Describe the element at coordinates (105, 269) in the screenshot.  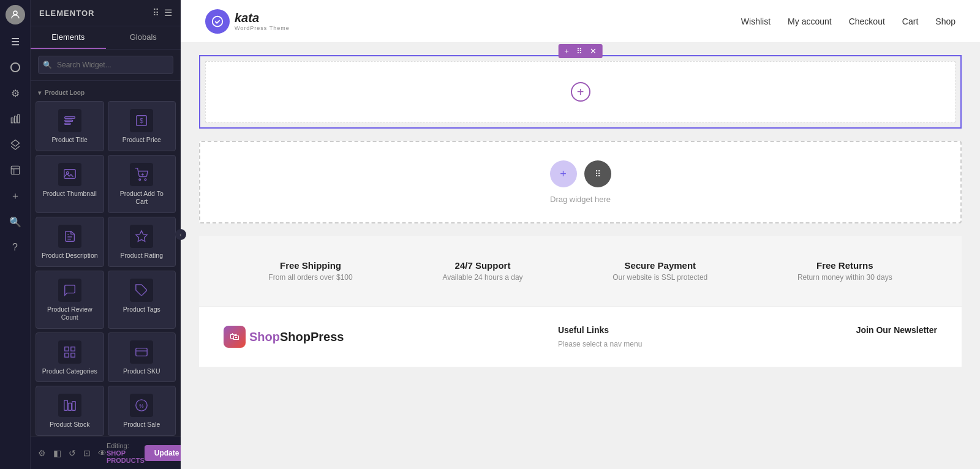
I see `widgets-grid: Product Title $ Product Price` at that location.